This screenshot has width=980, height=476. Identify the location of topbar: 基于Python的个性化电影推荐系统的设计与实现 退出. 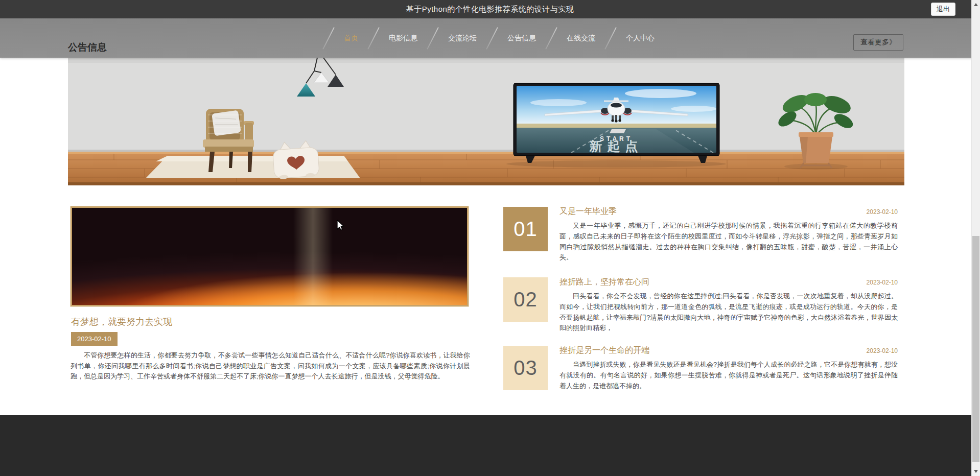
(490, 9).